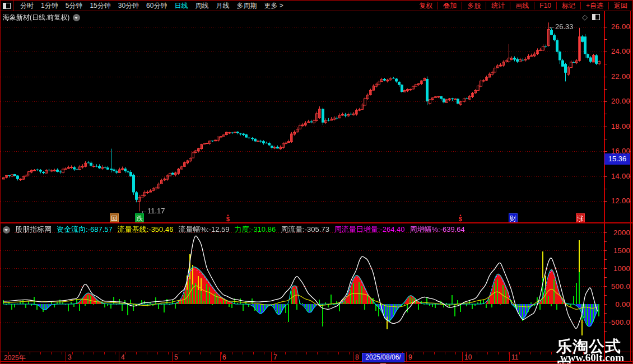 This screenshot has width=633, height=364. What do you see at coordinates (114, 218) in the screenshot?
I see `signal-marker-回: 回` at bounding box center [114, 218].